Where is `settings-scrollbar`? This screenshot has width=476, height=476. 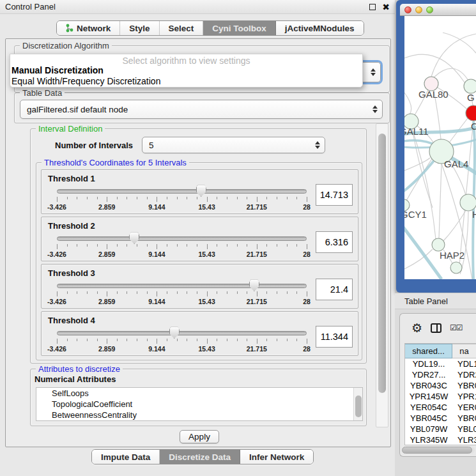
settings-scrollbar is located at coordinates (382, 275).